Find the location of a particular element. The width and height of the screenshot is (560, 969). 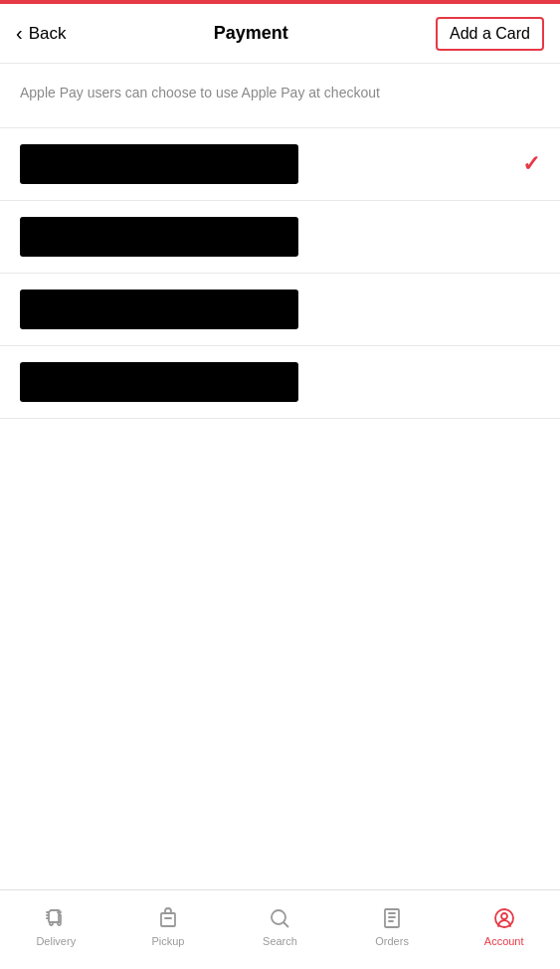

apple-pay-notice: Apple Pay users can choose to use Apple … is located at coordinates (280, 96).